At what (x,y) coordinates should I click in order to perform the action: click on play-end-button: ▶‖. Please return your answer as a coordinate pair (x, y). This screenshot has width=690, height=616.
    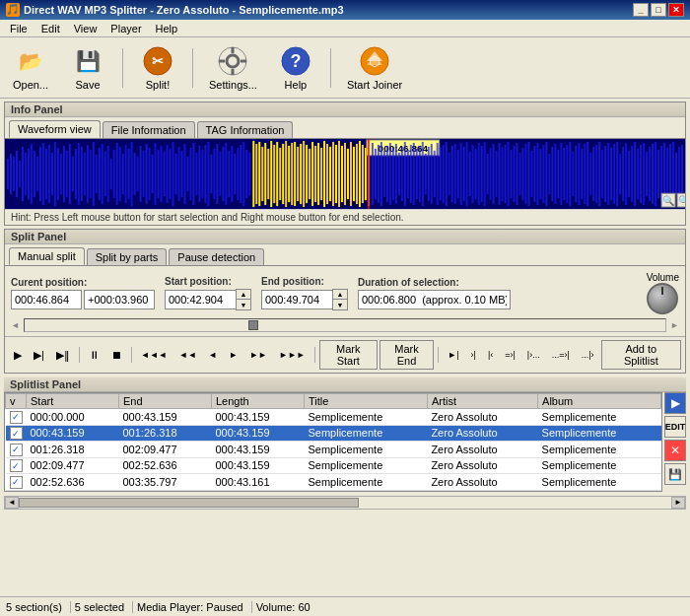
    Looking at the image, I should click on (63, 355).